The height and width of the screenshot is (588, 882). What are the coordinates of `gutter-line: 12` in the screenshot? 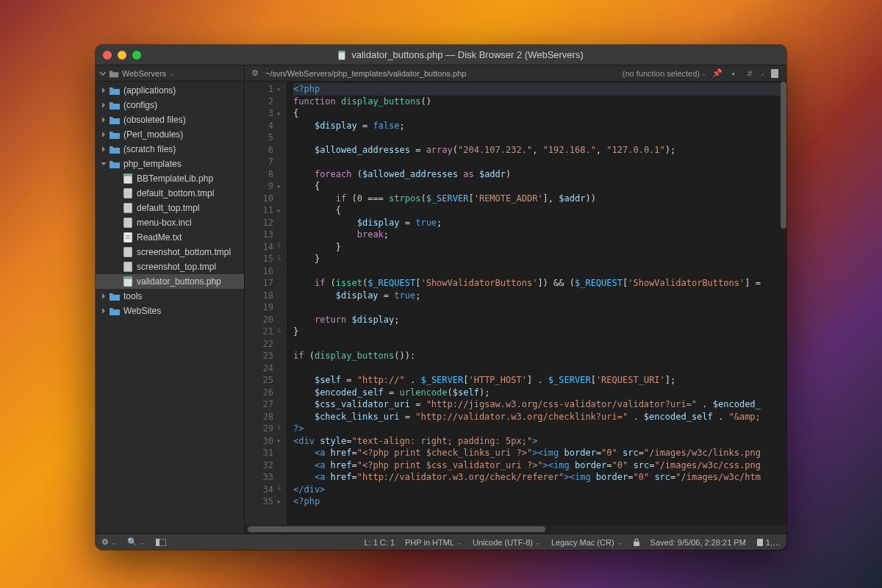 It's located at (266, 223).